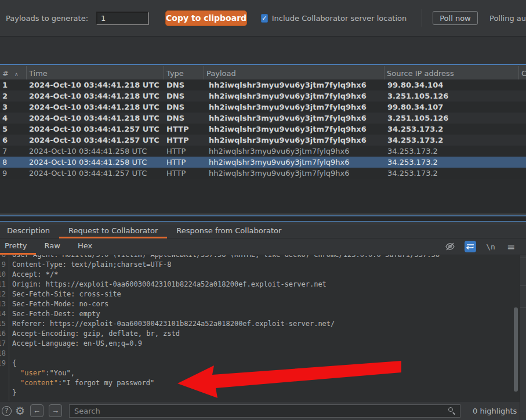  I want to click on json-body-line: }, so click(260, 393).